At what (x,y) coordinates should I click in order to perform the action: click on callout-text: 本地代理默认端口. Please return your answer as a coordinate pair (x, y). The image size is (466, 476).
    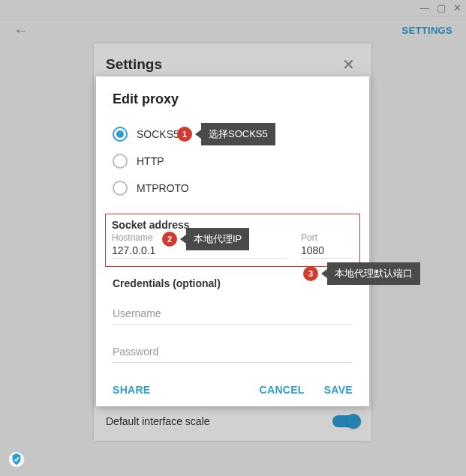
    Looking at the image, I should click on (374, 274).